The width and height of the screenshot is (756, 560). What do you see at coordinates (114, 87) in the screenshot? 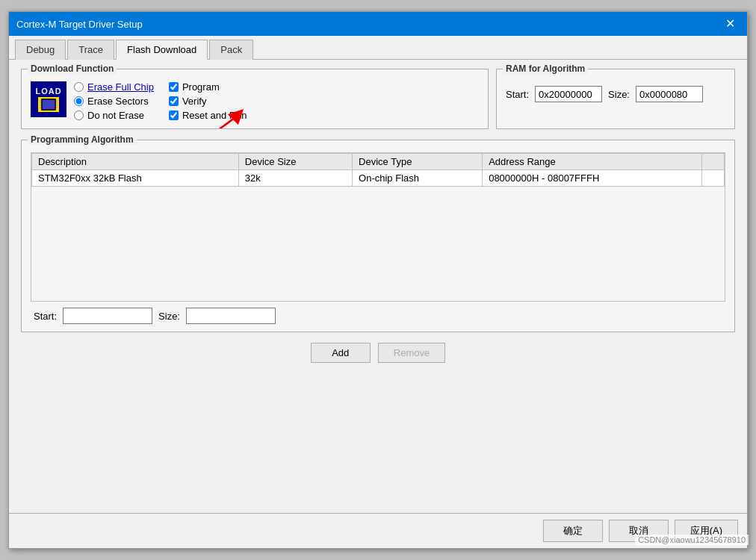
I see `radio-erase-full: Erase Full Chip` at bounding box center [114, 87].